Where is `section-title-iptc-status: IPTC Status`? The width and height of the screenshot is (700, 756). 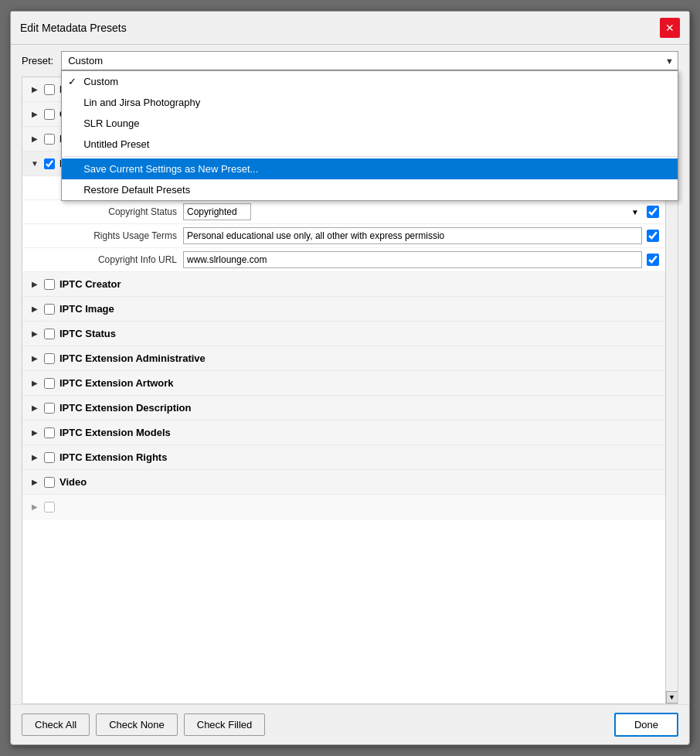 section-title-iptc-status: IPTC Status is located at coordinates (88, 334).